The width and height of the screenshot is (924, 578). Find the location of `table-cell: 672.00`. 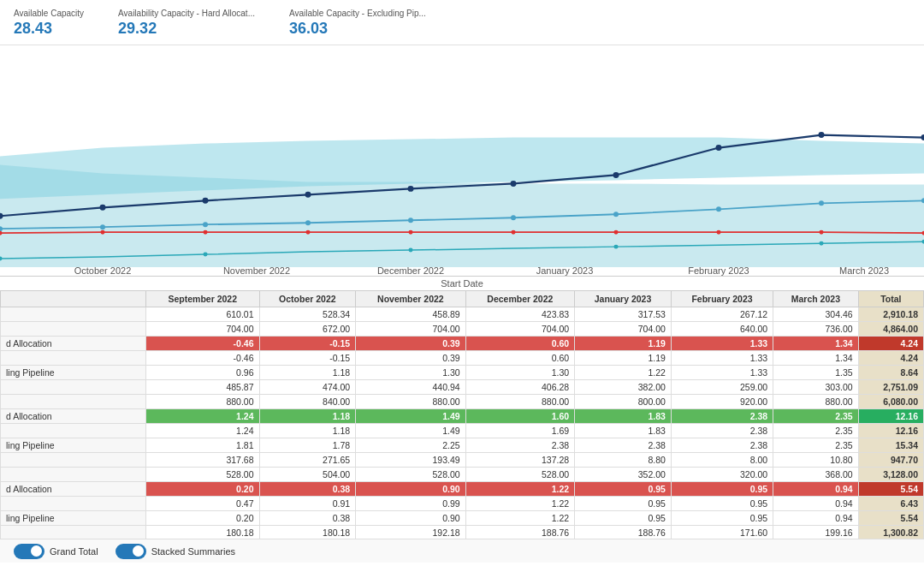

table-cell: 672.00 is located at coordinates (308, 329).